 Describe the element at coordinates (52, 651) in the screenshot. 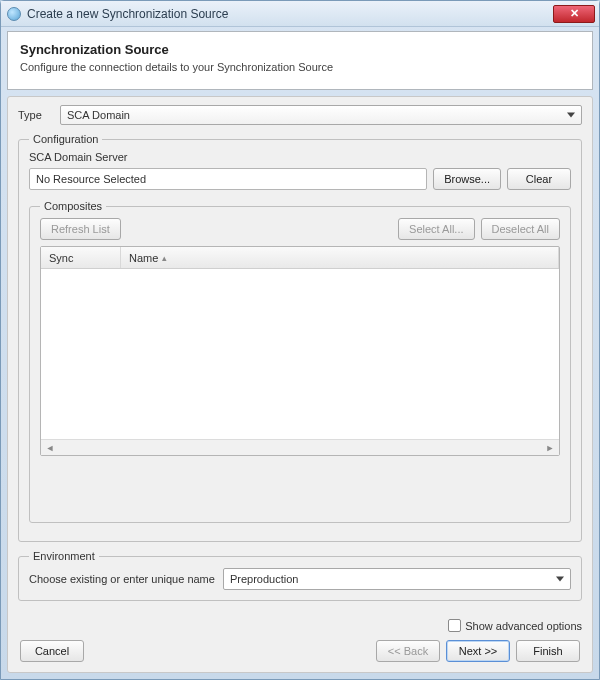

I see `cancel-button: Cancel` at that location.